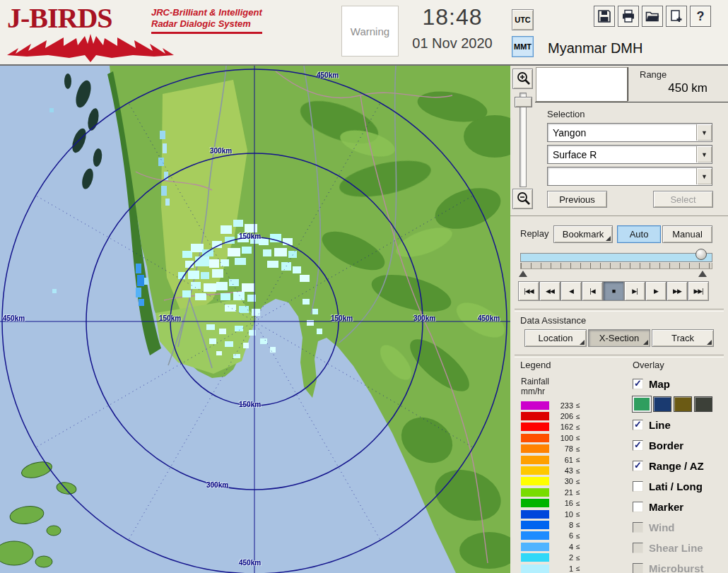  I want to click on playback-button: ▶▶, so click(677, 291).